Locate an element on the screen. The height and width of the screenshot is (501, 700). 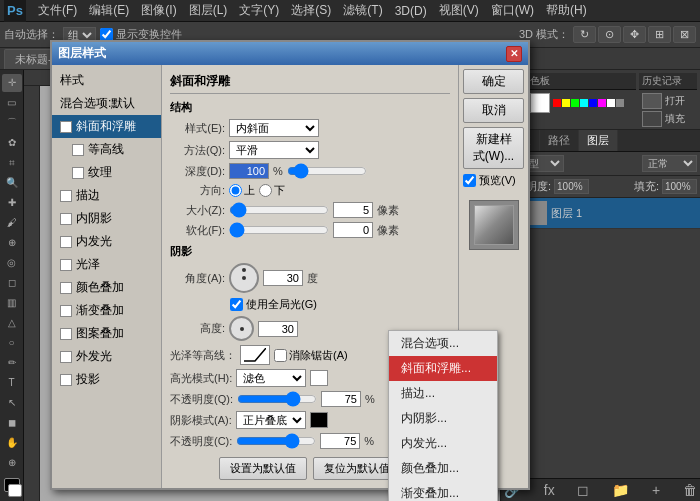
color-overlay-checkbox is located at coordinates (66, 288).